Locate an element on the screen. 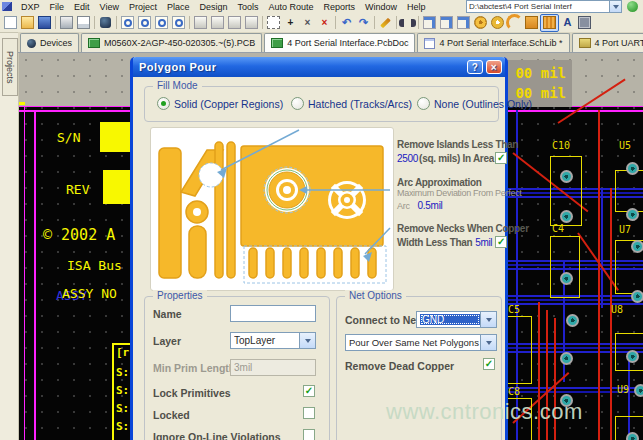 Image resolution: width=643 pixels, height=440 pixels. move-selection-icon: + is located at coordinates (290, 23).